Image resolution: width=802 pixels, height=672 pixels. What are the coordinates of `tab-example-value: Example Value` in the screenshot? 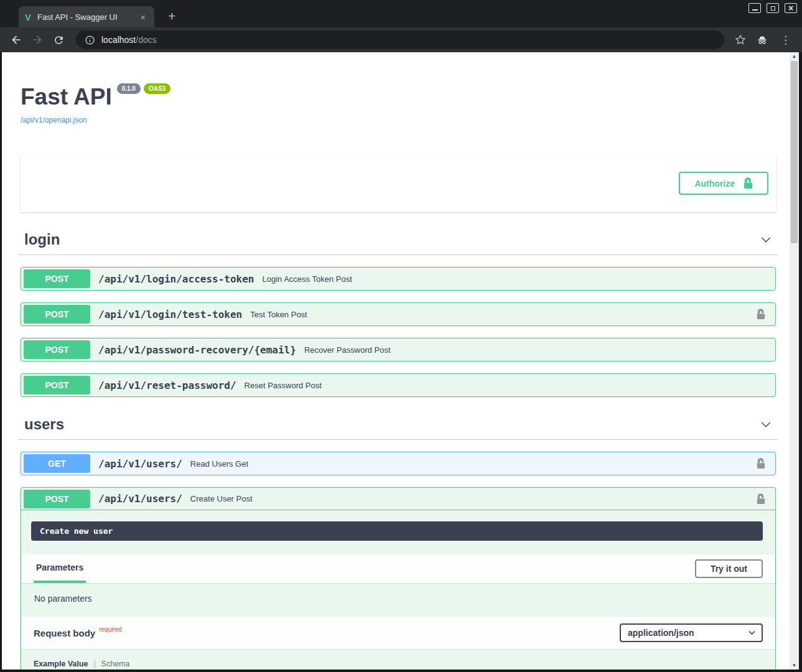 It's located at (61, 664).